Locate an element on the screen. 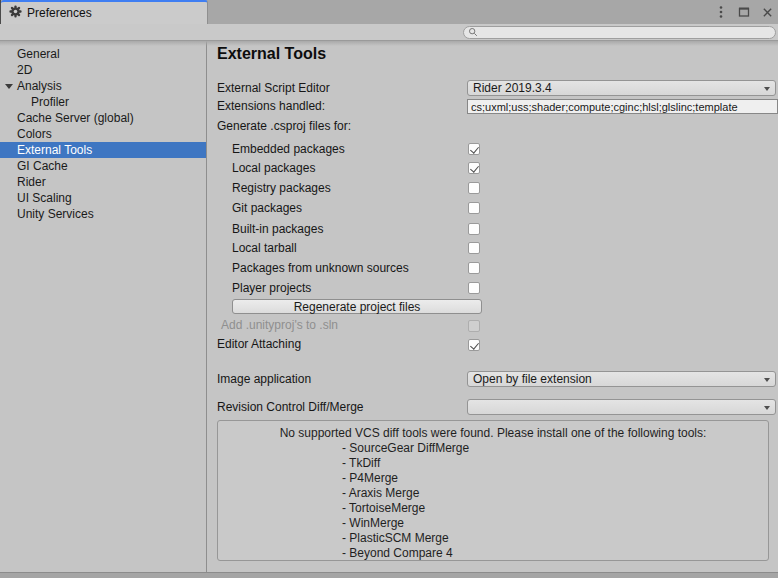  sidebar-item-gi-cache: GI Cache is located at coordinates (103, 166).